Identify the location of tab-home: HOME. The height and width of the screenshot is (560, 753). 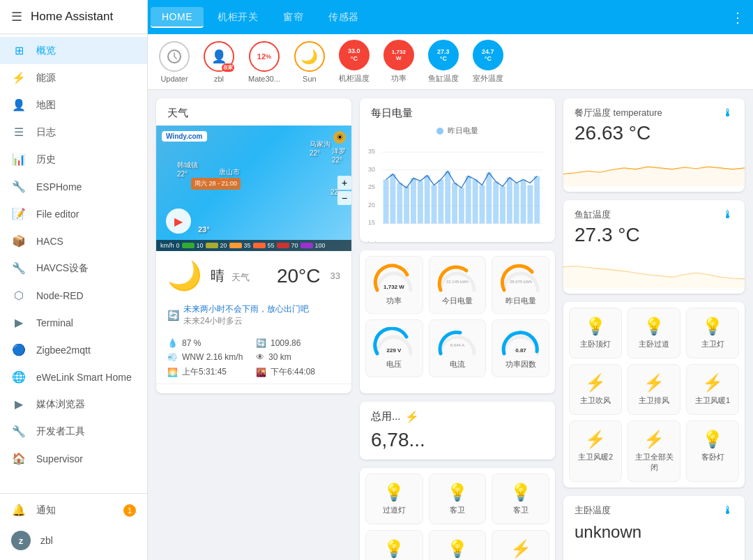
(177, 17).